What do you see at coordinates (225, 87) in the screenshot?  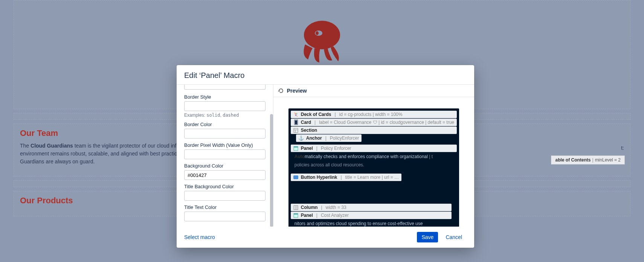 I see `truncated-field-input` at bounding box center [225, 87].